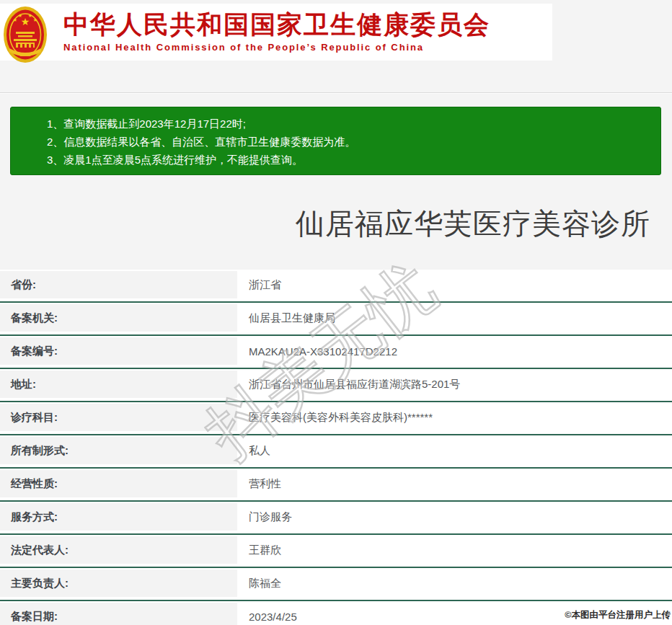 Image resolution: width=672 pixels, height=625 pixels. Describe the element at coordinates (118, 417) in the screenshot. I see `field-label: 诊疗科目:` at that location.